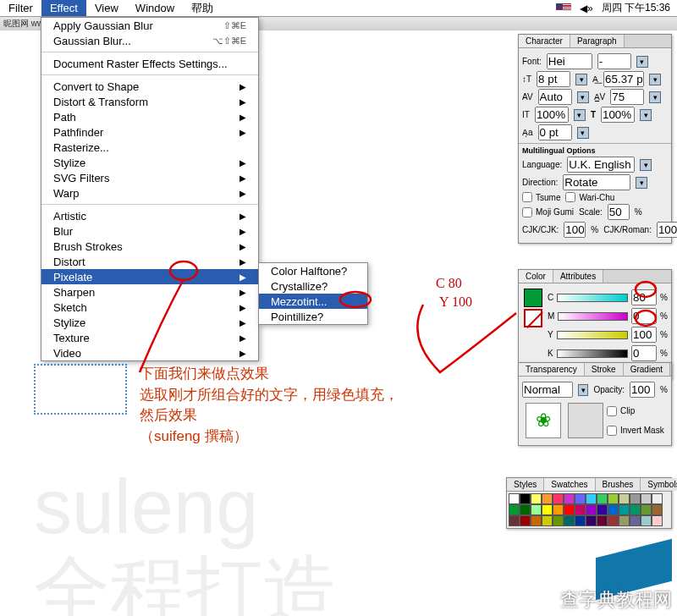  Describe the element at coordinates (150, 162) in the screenshot. I see `menu-stylize-v: Stylize▶` at that location.